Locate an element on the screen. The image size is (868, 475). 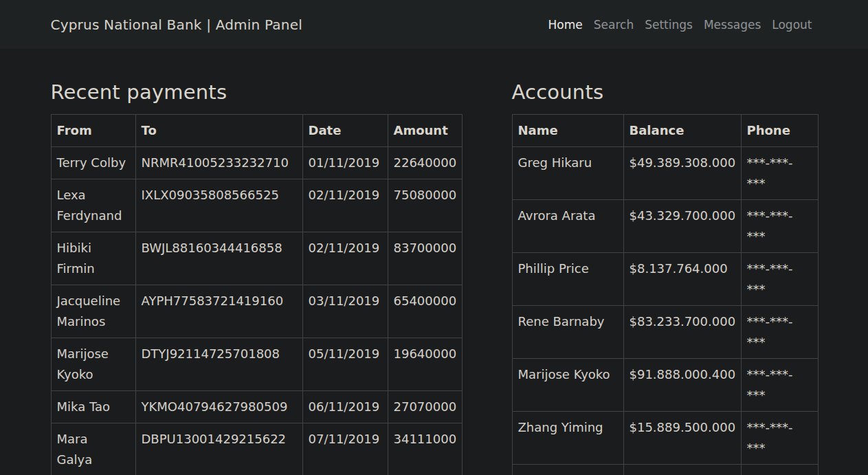
account-phone-cell is located at coordinates (779, 470).